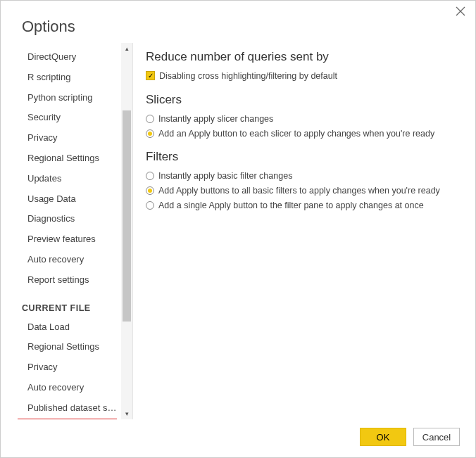  What do you see at coordinates (238, 438) in the screenshot?
I see `dialog-footer: OK Cancel` at bounding box center [238, 438].